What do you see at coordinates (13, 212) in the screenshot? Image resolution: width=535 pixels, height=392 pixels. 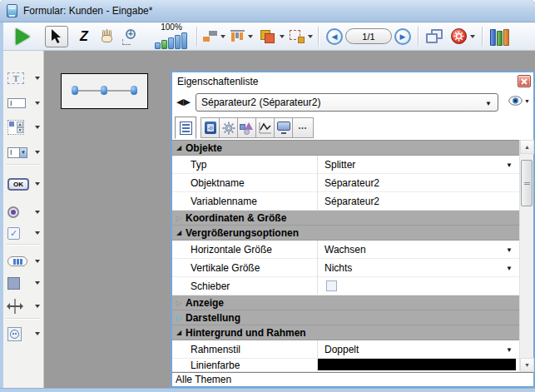 I see `radio-button-tool-icon` at bounding box center [13, 212].